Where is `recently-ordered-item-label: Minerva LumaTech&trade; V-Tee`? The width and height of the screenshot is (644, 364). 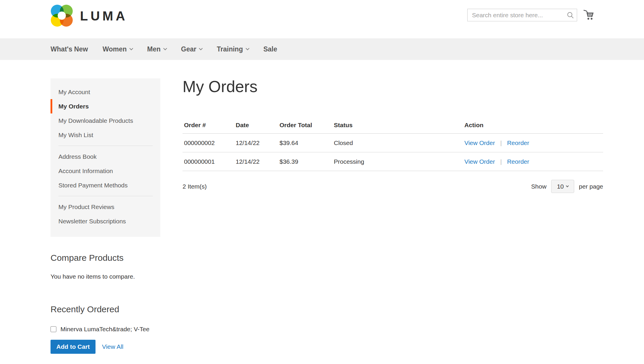 recently-ordered-item-label: Minerva LumaTech&trade; V-Tee is located at coordinates (105, 329).